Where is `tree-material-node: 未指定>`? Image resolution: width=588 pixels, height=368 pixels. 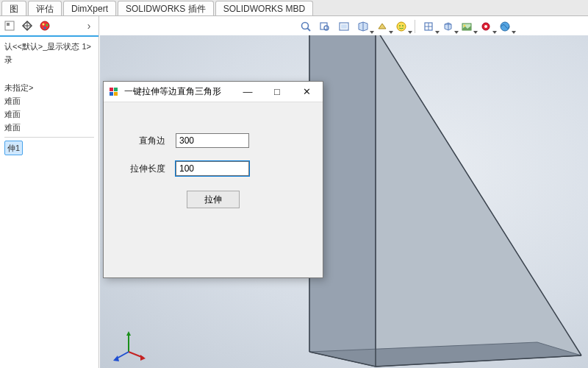 tree-material-node: 未指定> is located at coordinates (49, 88).